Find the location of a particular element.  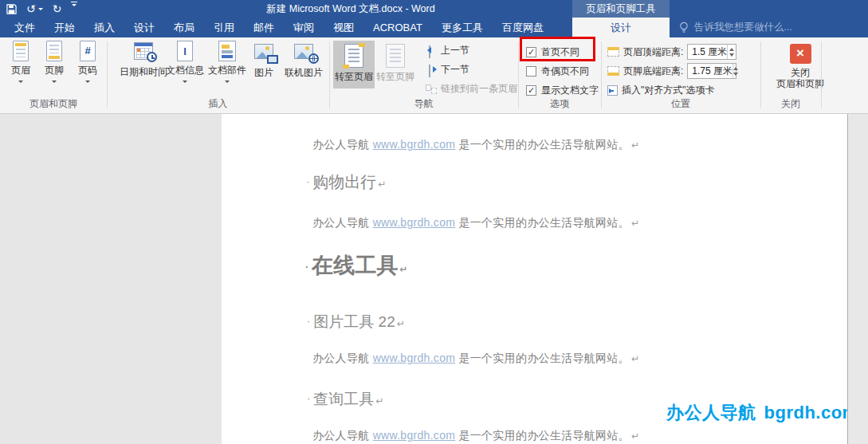

date-time-label: 日期和时间 is located at coordinates (143, 72).